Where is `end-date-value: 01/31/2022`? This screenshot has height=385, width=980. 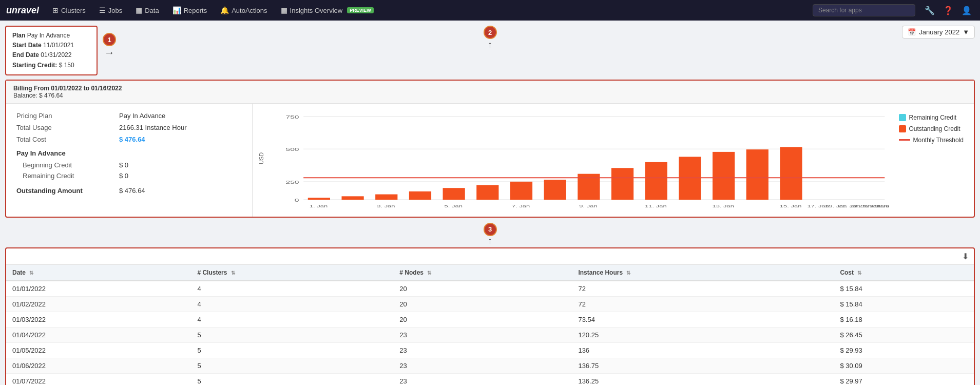 end-date-value: 01/31/2022 is located at coordinates (56, 55).